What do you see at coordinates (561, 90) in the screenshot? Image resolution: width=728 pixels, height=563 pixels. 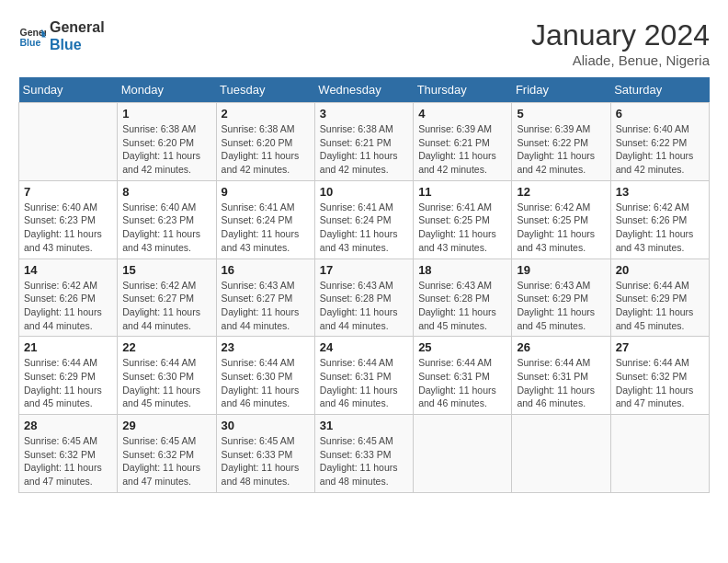 I see `header-friday: Friday` at bounding box center [561, 90].